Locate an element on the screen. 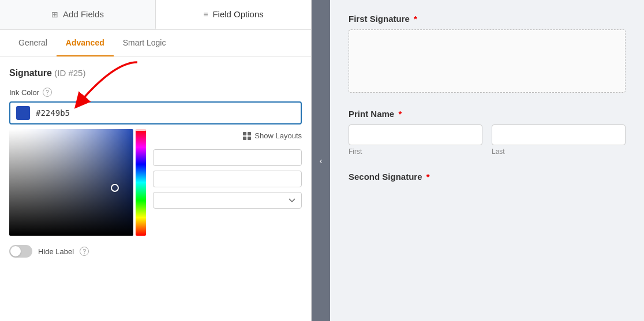  last-name-input is located at coordinates (559, 135).